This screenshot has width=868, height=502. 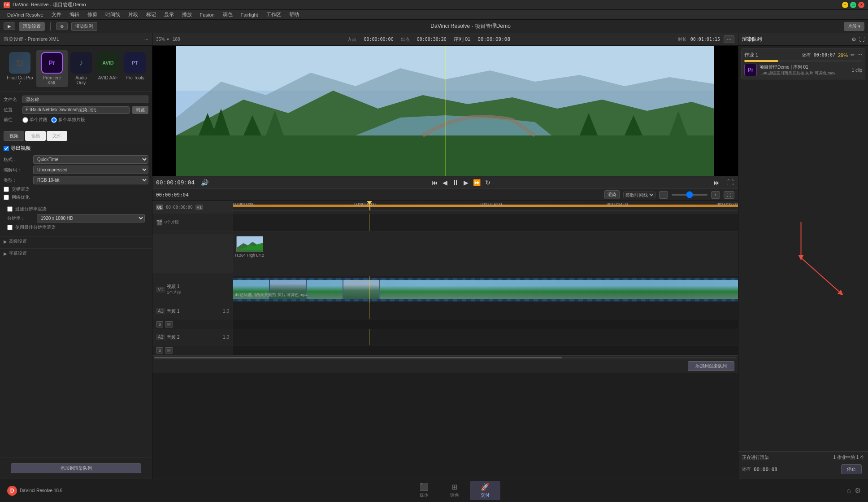 I want to click on minimize-button: −, so click(x=845, y=5).